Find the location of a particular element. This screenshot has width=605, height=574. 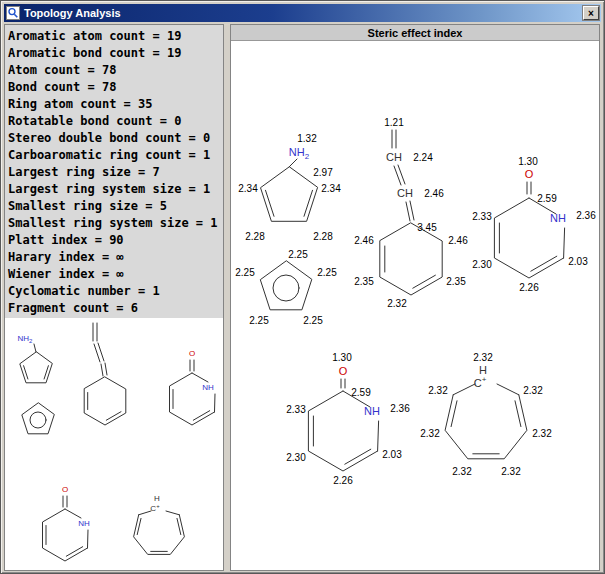

steric-value: 2.97 is located at coordinates (323, 172).